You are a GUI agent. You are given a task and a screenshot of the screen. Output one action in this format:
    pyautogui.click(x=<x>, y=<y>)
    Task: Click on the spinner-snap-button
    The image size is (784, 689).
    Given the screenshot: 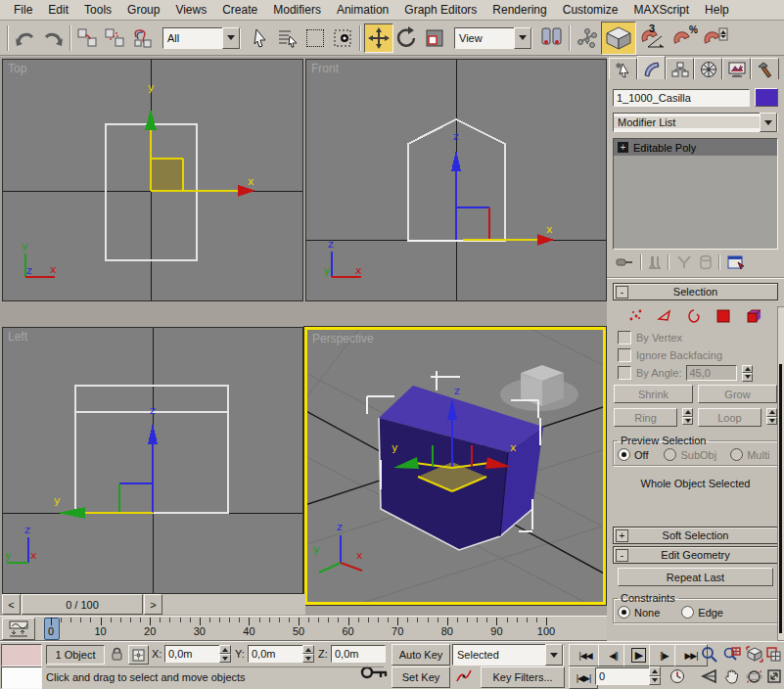 What is the action you would take?
    pyautogui.click(x=715, y=38)
    